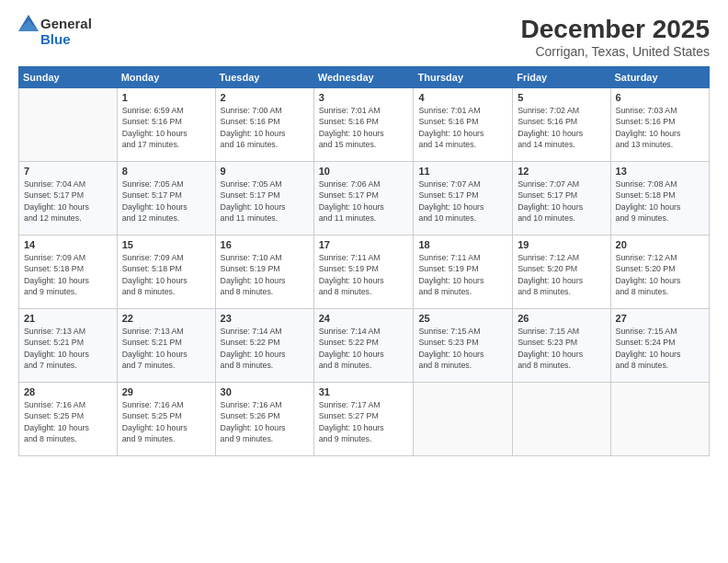  Describe the element at coordinates (561, 201) in the screenshot. I see `day-info: Sunrise: 7:07 AM Sunset: 5:17 PM Dayligh…` at that location.